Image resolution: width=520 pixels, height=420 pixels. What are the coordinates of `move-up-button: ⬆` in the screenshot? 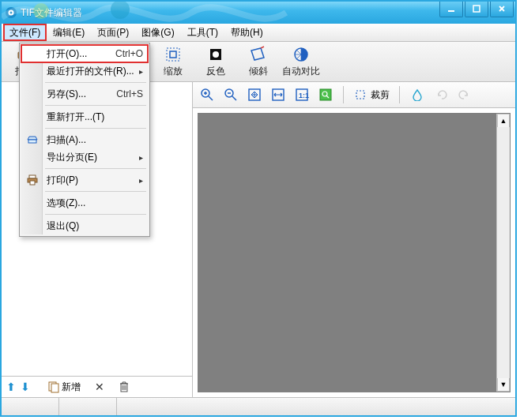 It's located at (11, 387).